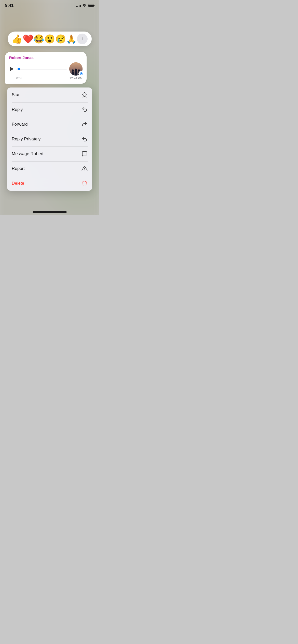  What do you see at coordinates (91, 6) in the screenshot?
I see `battery-fill` at bounding box center [91, 6].